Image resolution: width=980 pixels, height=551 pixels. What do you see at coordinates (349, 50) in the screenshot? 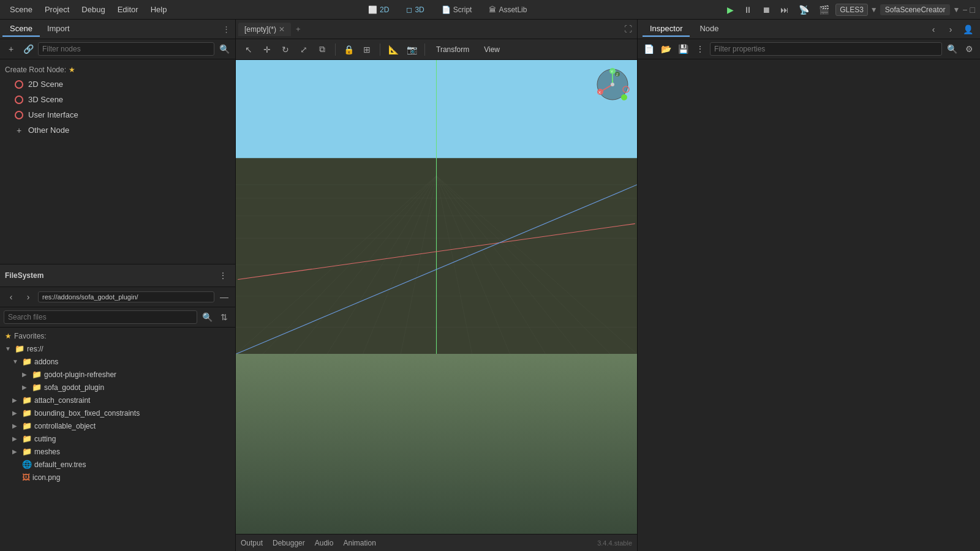
I see `lock-button: 🔒` at bounding box center [349, 50].